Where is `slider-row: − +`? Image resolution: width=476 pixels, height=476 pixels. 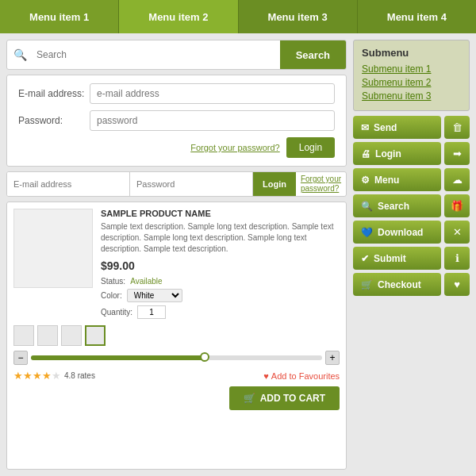 slider-row: − + is located at coordinates (176, 358).